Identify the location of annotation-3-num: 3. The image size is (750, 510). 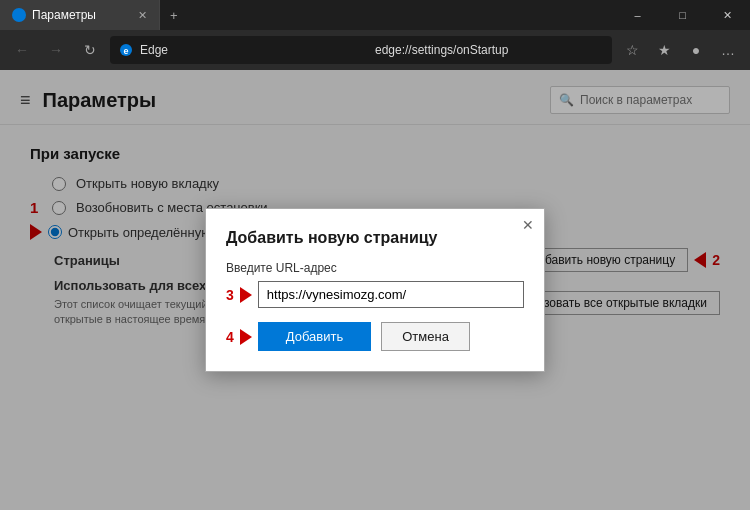
(230, 295).